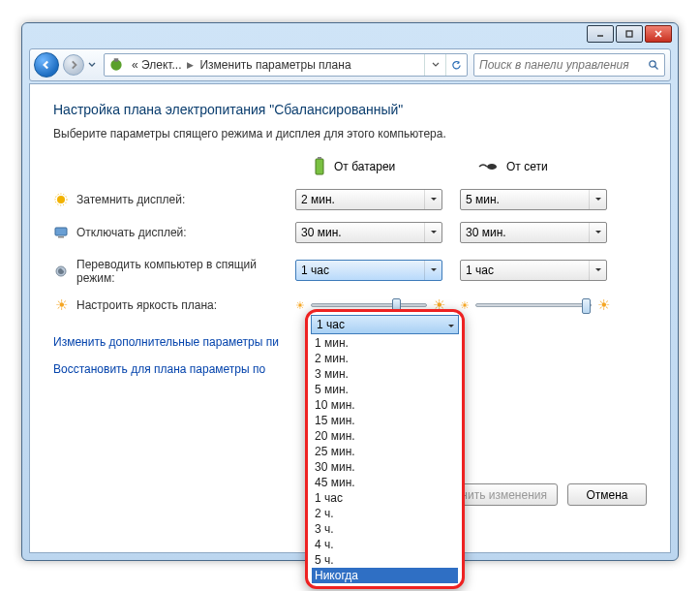  What do you see at coordinates (385, 482) in the screenshot?
I see `dropdown-option: 45 мин.` at bounding box center [385, 482].